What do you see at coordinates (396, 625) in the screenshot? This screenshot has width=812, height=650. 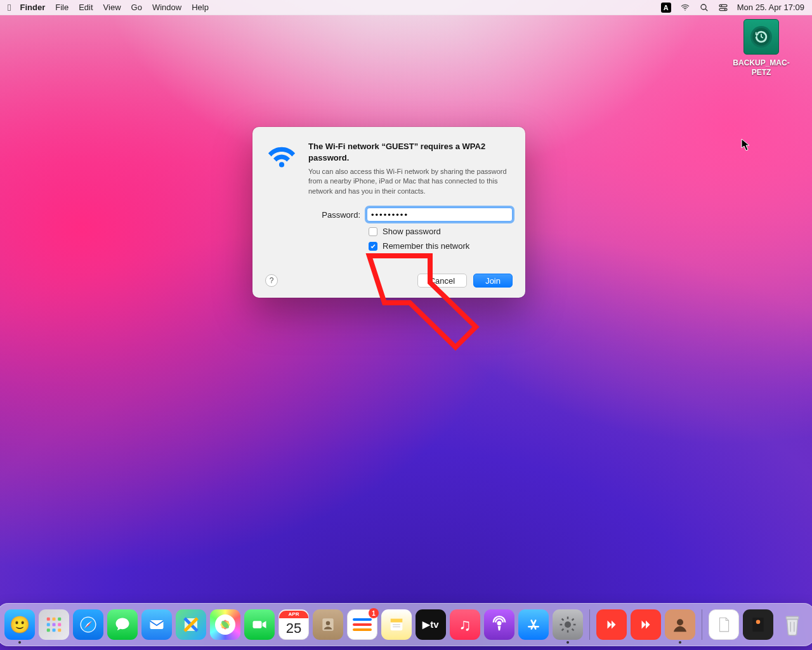 I see `dock-notes` at bounding box center [396, 625].